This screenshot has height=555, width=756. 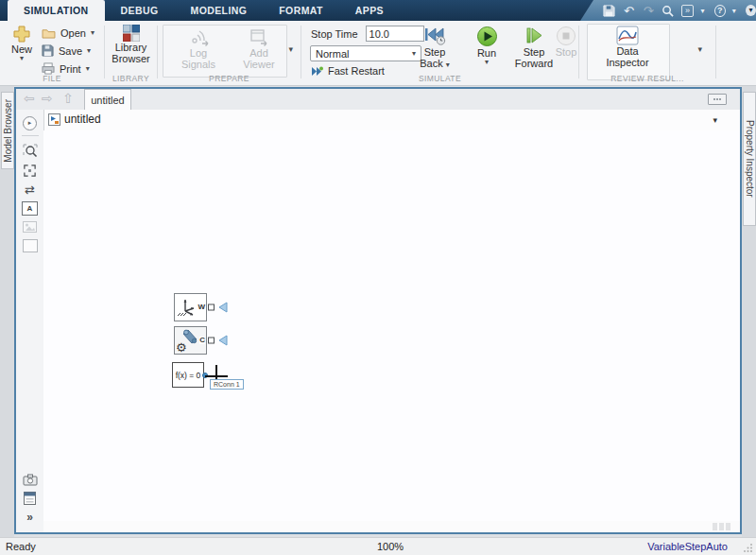 I want to click on data-inspector-button: Data Inspector, so click(x=627, y=47).